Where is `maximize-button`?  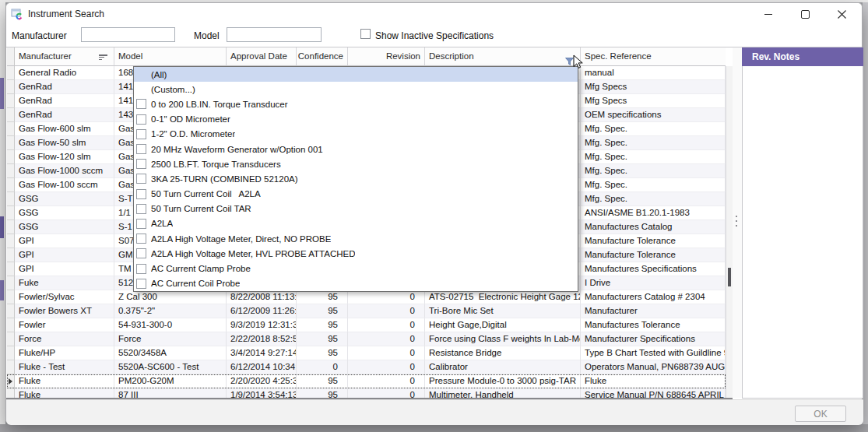
maximize-button is located at coordinates (805, 14).